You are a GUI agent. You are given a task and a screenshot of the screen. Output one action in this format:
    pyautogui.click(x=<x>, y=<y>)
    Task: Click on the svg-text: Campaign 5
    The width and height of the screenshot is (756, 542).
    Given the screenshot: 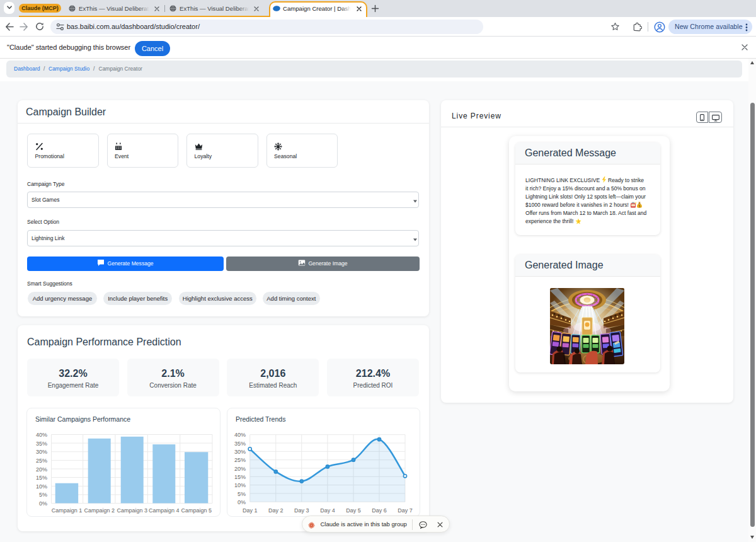 What is the action you would take?
    pyautogui.click(x=197, y=510)
    